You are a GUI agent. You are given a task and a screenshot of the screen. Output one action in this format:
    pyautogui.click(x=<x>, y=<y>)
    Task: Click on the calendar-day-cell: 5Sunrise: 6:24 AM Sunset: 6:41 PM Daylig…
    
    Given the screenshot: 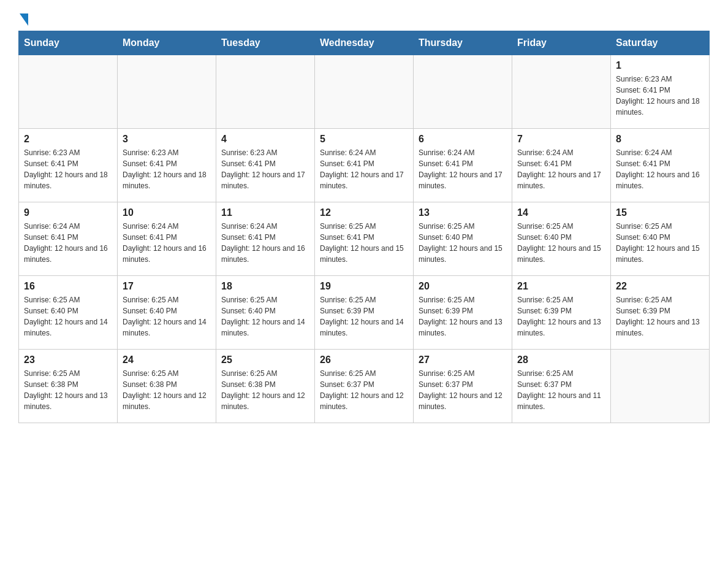 What is the action you would take?
    pyautogui.click(x=364, y=166)
    